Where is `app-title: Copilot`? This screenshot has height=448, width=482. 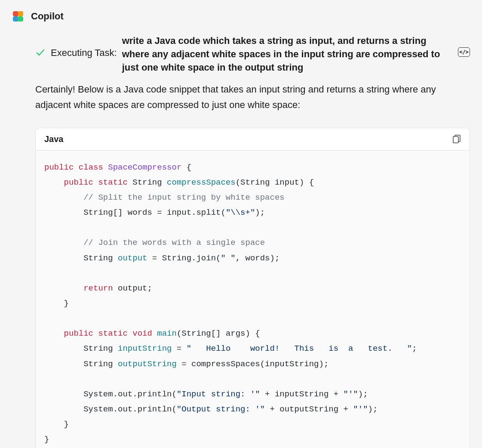 app-title: Copilot is located at coordinates (47, 16).